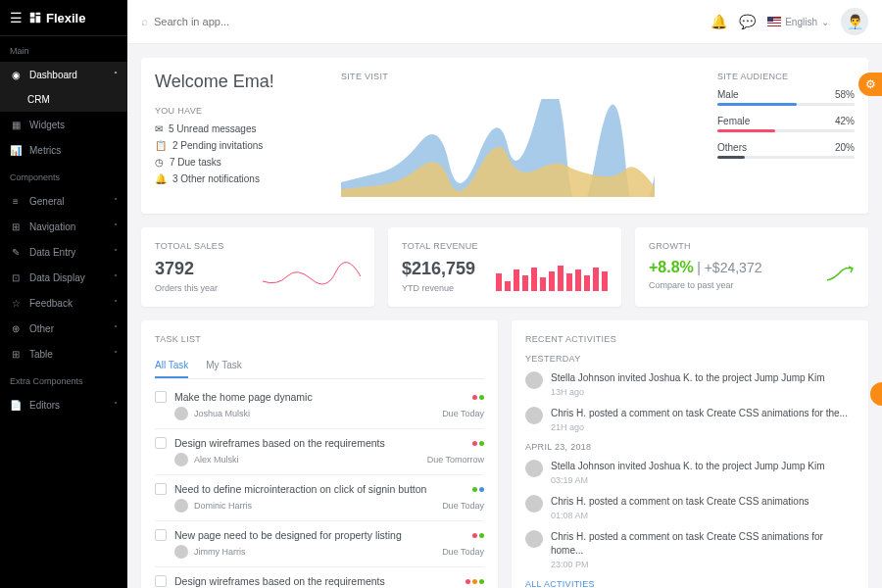  Describe the element at coordinates (870, 84) in the screenshot. I see `settings-fab: ⚙` at that location.